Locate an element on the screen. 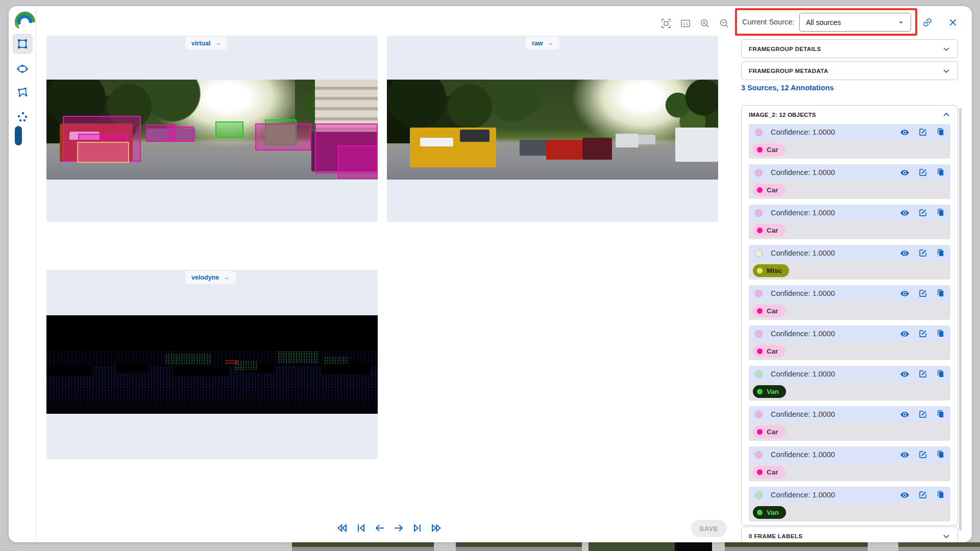  drawer-handle is located at coordinates (18, 136).